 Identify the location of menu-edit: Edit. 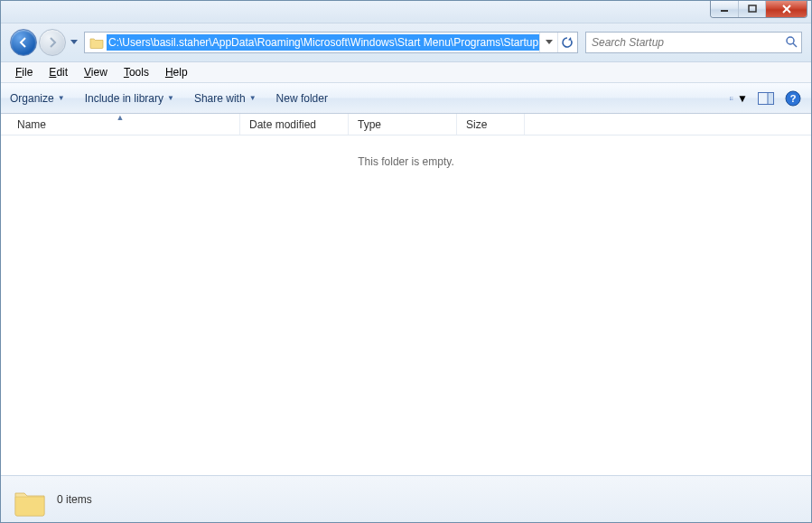
(58, 72).